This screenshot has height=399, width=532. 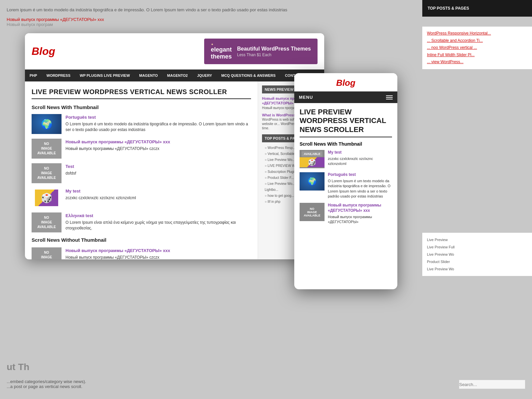 I want to click on mobile-news-item-2: 🌍 Português test O Lorem Ipsum é um text…, so click(x=346, y=186).